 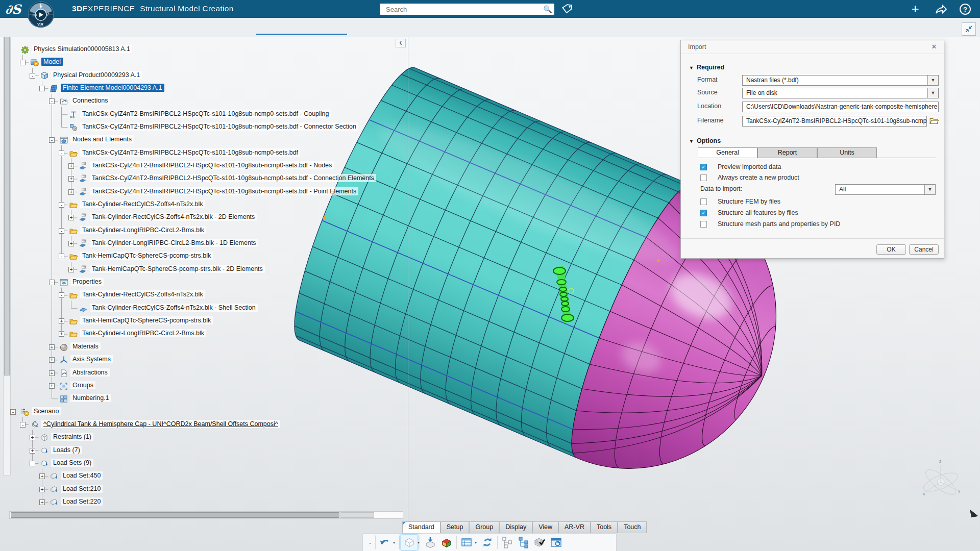 I want to click on tab-units: Units, so click(x=847, y=153).